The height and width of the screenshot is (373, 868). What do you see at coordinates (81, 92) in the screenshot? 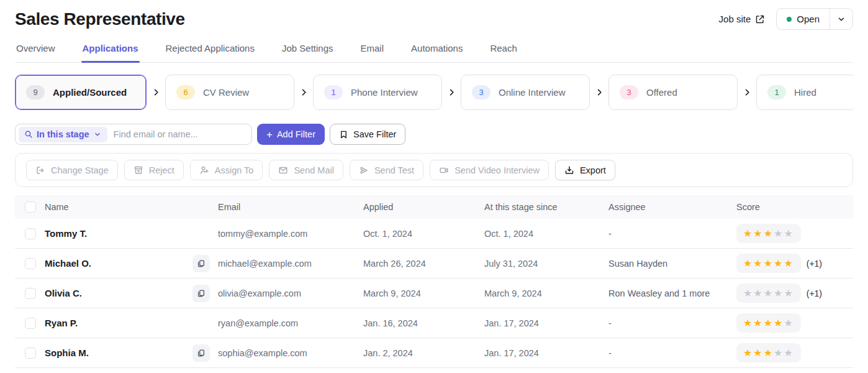
I see `stage-applied-sourced: 9 Applied/Sourced` at bounding box center [81, 92].